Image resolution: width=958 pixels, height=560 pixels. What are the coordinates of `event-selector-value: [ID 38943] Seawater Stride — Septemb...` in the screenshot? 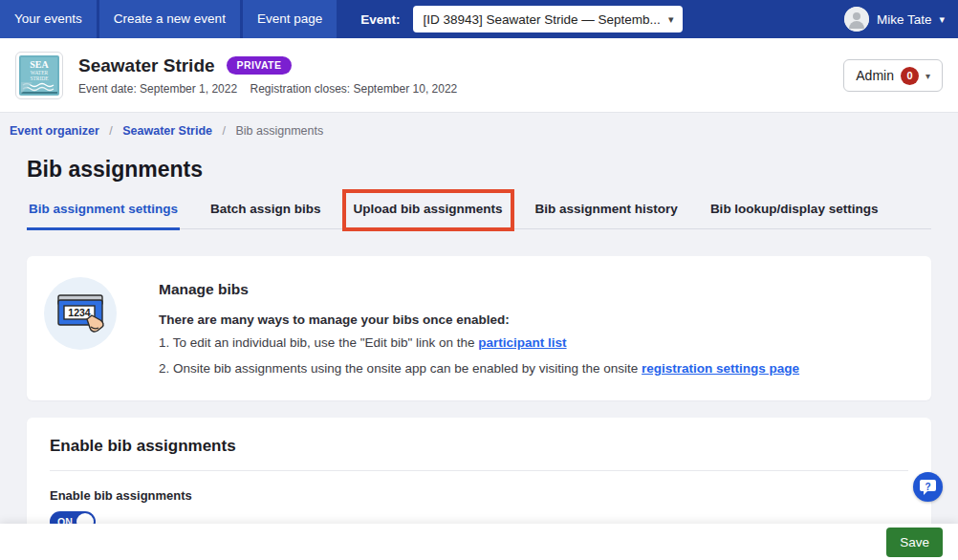 It's located at (541, 19).